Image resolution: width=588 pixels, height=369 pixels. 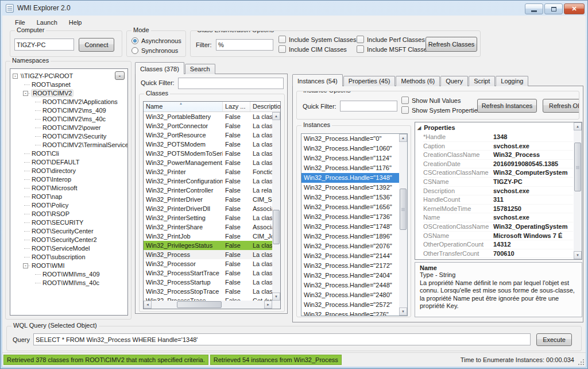 What do you see at coordinates (441, 110) in the screenshot?
I see `checkbox-option: Show System Properties` at bounding box center [441, 110].